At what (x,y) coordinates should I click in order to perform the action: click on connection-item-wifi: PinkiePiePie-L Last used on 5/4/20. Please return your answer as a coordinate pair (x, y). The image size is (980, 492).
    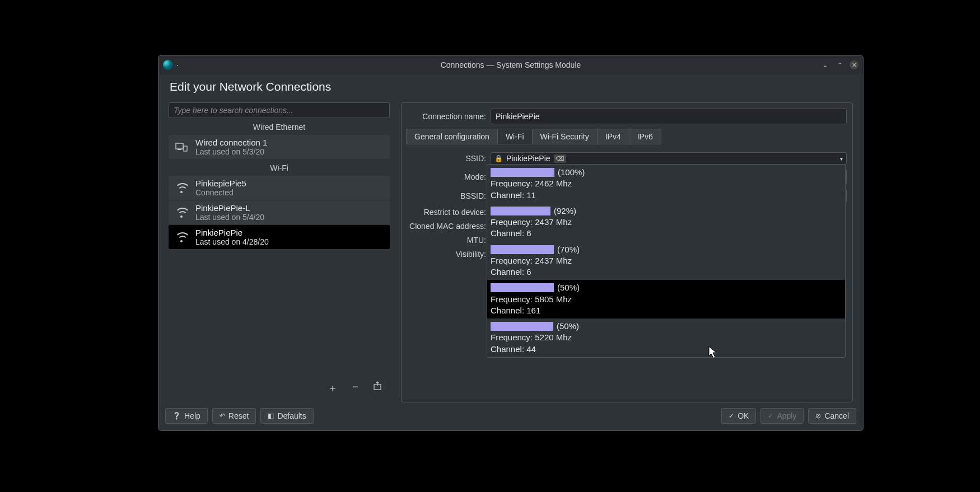
    Looking at the image, I should click on (279, 213).